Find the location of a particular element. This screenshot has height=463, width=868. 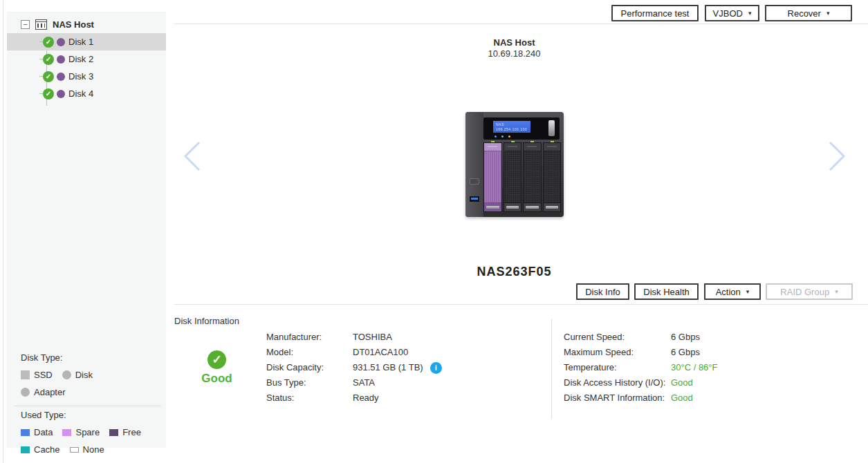

field-label: Disk Capacity: is located at coordinates (310, 368).